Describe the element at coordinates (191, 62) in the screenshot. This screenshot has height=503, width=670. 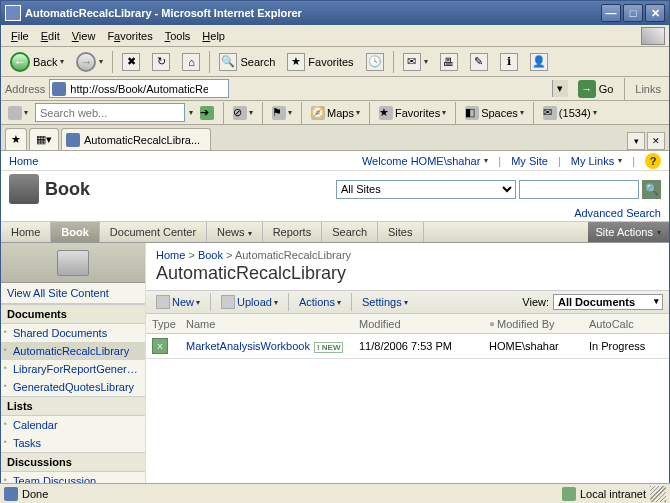
I see `home-button: ⌂` at that location.